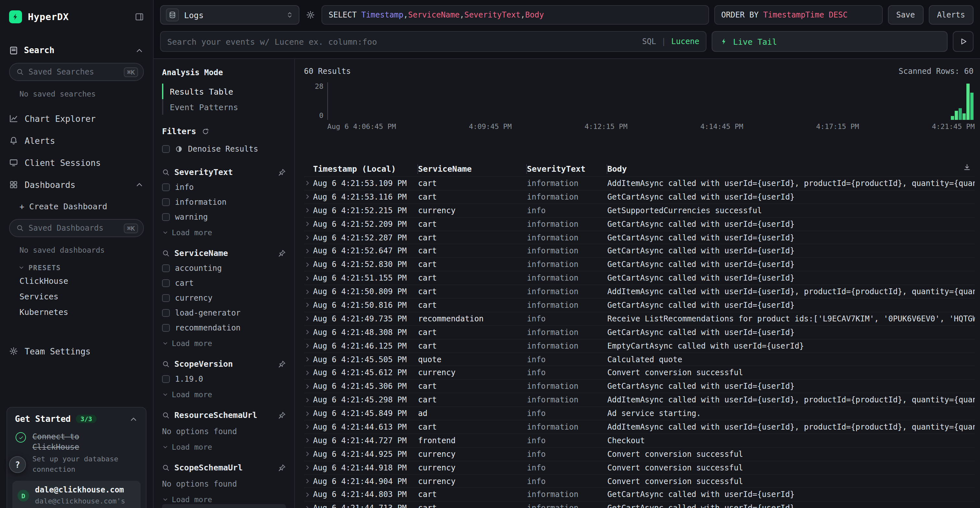  I want to click on log-row: Aug 6 4:21:44.727 PMfrontendinfoCheckout, so click(639, 440).